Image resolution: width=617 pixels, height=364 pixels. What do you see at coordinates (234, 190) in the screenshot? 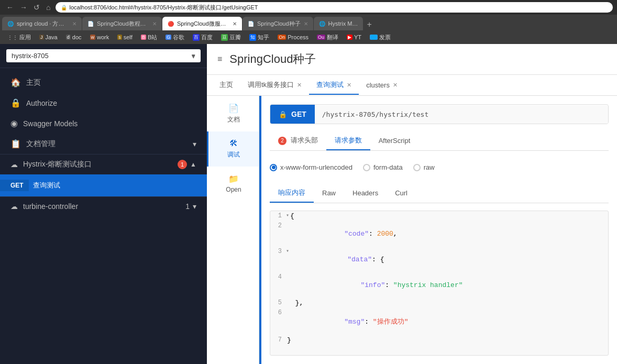
I see `panel-item-label: Open` at bounding box center [234, 190].